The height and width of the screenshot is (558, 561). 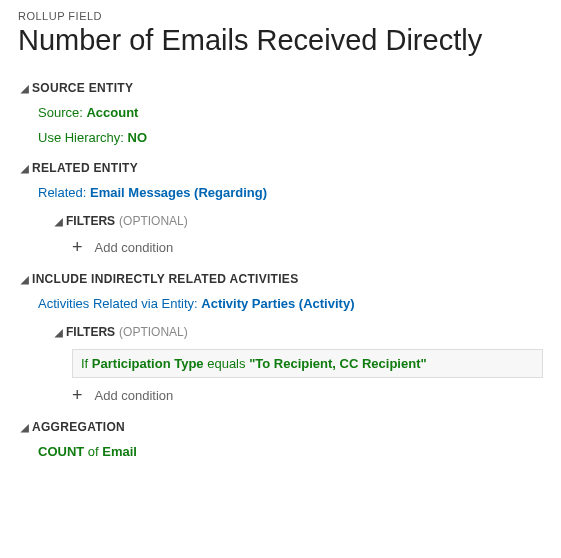 What do you see at coordinates (290, 138) in the screenshot?
I see `hierarchy-line: Use Hierarchy: NO` at bounding box center [290, 138].